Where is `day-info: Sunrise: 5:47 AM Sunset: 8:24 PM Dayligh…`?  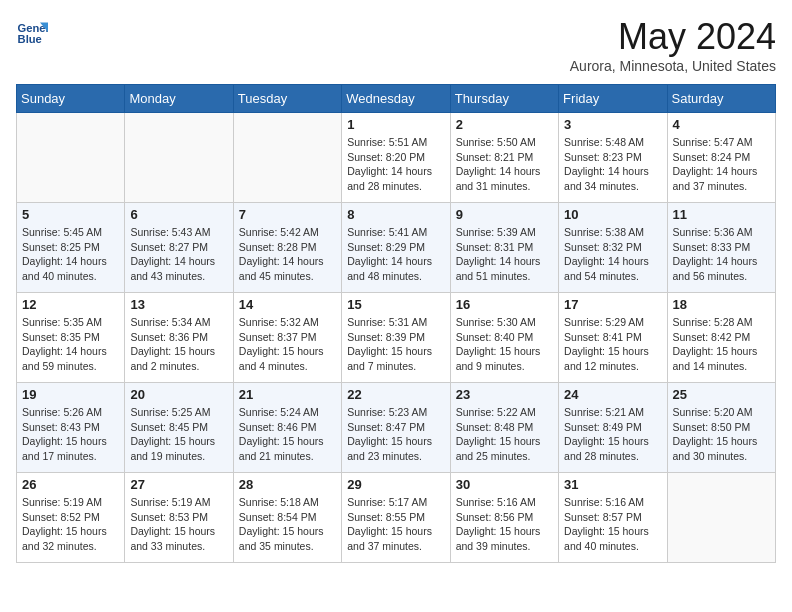 day-info: Sunrise: 5:47 AM Sunset: 8:24 PM Dayligh… is located at coordinates (722, 164).